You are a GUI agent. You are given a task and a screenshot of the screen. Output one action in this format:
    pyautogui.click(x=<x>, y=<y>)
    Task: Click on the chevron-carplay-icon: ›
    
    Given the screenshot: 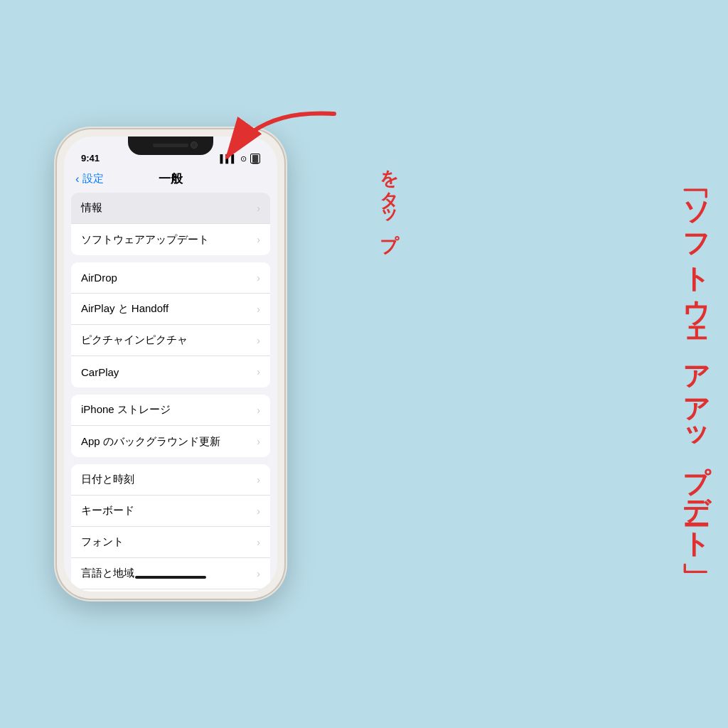 What is the action you would take?
    pyautogui.click(x=259, y=372)
    